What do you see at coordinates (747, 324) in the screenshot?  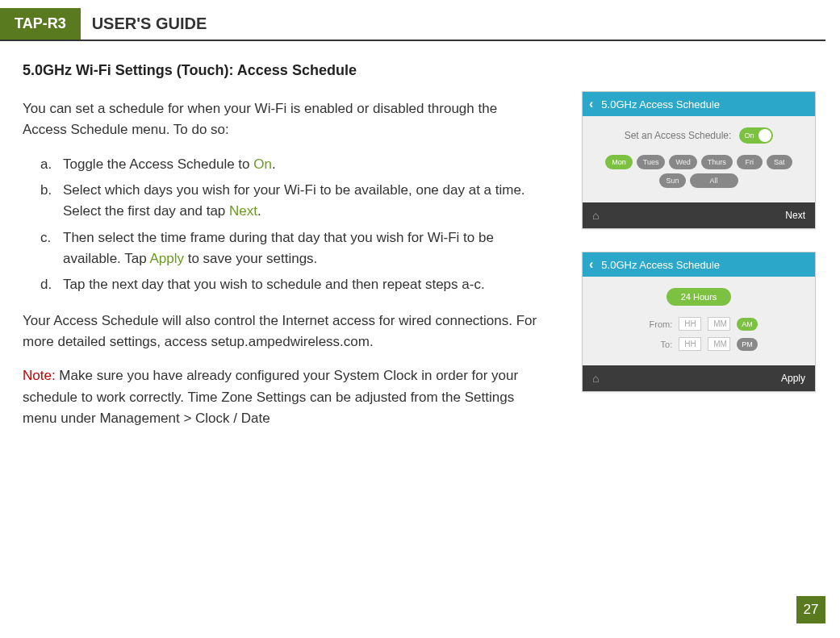 I see `from-am-toggle: AM` at bounding box center [747, 324].